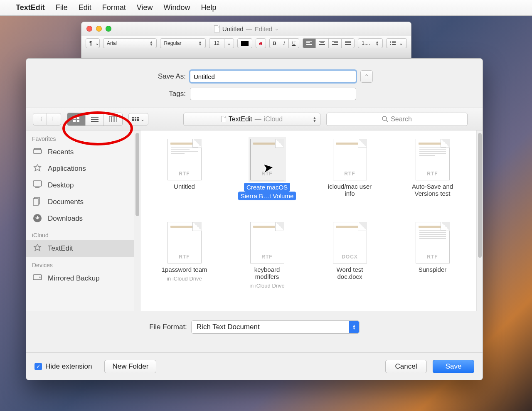 The width and height of the screenshot is (532, 411). What do you see at coordinates (229, 43) in the screenshot?
I see `font-size-stepper: ⌄` at bounding box center [229, 43].